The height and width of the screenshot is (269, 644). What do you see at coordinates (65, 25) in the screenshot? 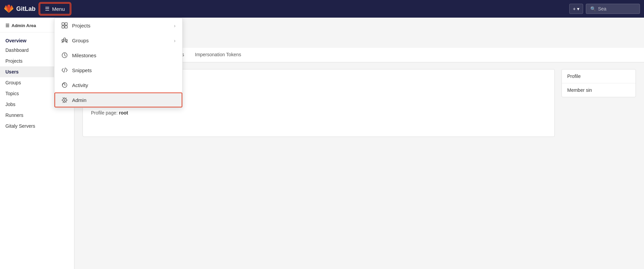
I see `projects-icon` at bounding box center [65, 25].